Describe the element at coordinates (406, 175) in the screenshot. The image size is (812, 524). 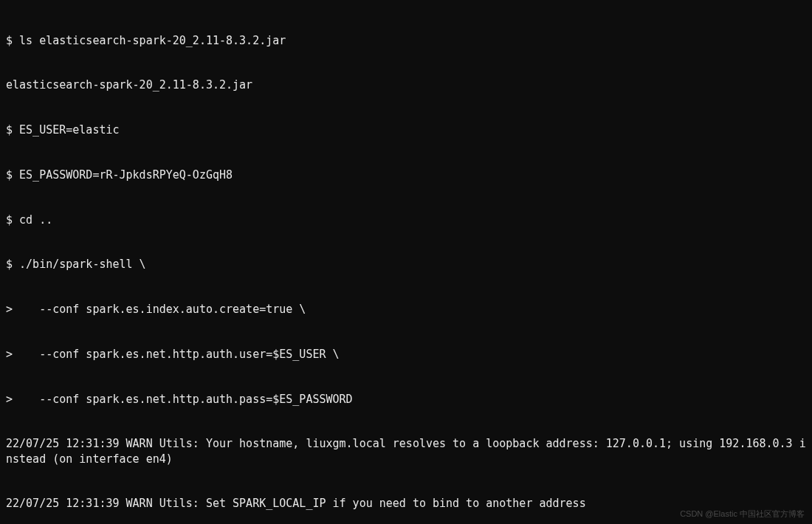
I see `terminal-line: $ ES_PASSWORD=rR-JpkdsRPYeQ-OzGqH8` at that location.